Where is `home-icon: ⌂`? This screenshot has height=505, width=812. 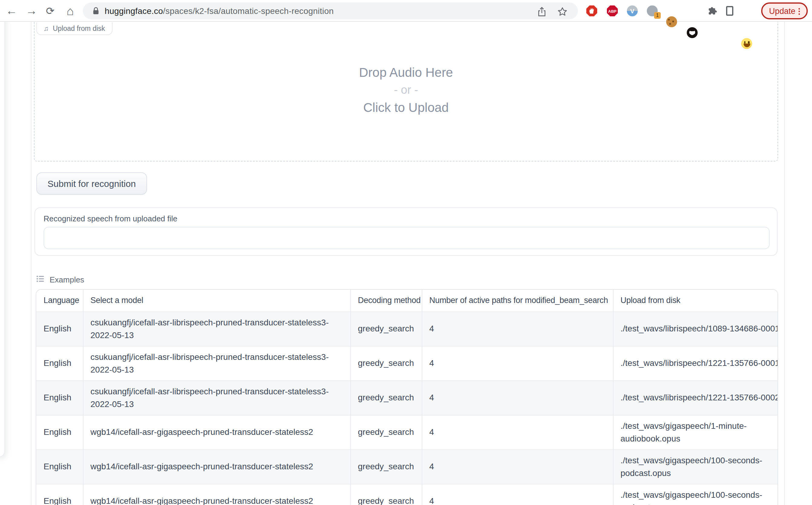
home-icon: ⌂ is located at coordinates (70, 11).